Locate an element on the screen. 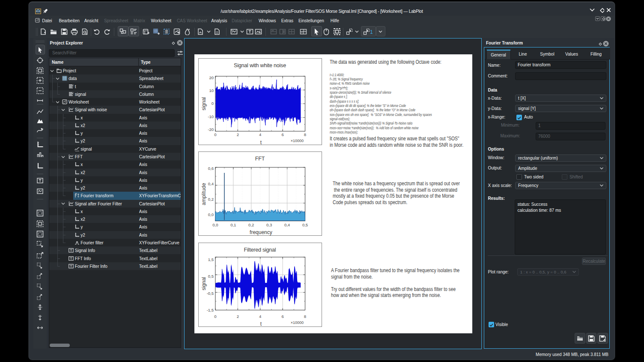 This screenshot has width=644, height=362. svg-text: 0,1 is located at coordinates (233, 225).